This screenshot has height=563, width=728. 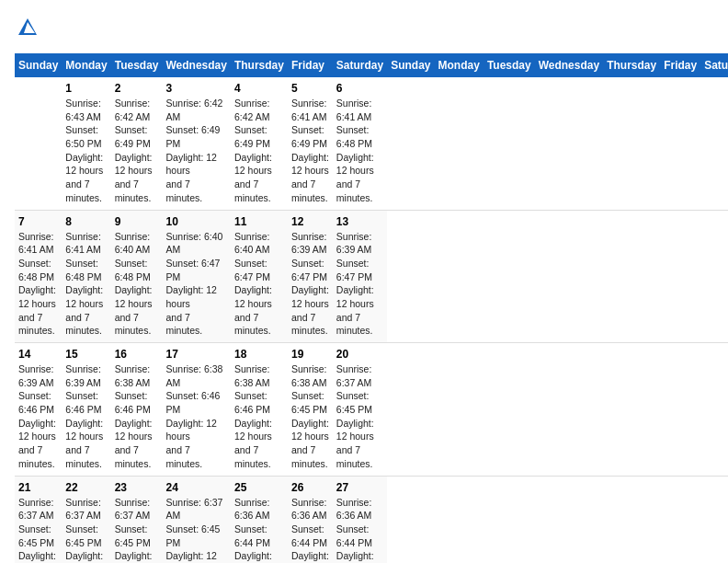 I want to click on header-row: SundayMondayTuesdayWednesdayThursdayFrid…, so click(x=371, y=65).